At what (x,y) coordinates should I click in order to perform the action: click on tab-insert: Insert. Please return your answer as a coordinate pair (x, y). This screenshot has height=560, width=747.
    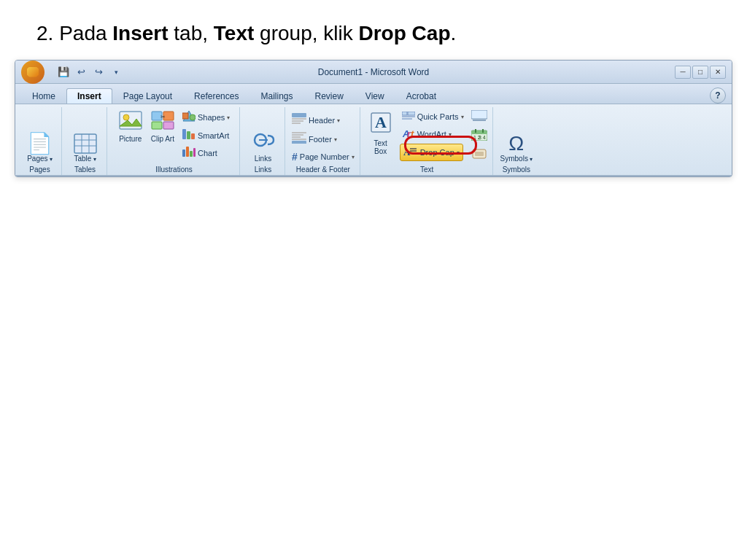
    Looking at the image, I should click on (89, 96).